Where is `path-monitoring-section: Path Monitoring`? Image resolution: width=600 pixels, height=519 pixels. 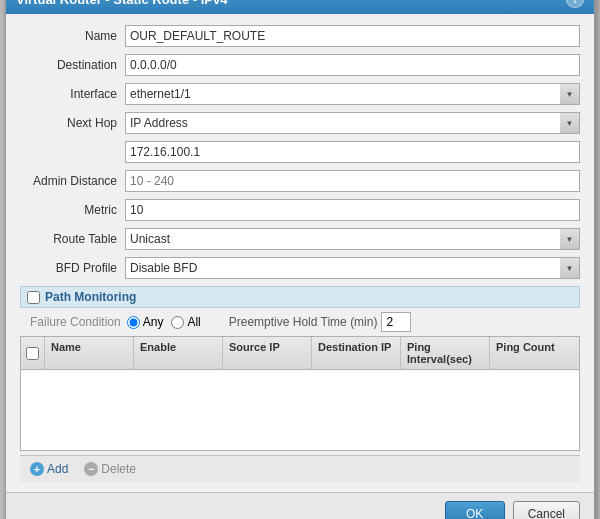 path-monitoring-section: Path Monitoring is located at coordinates (300, 297).